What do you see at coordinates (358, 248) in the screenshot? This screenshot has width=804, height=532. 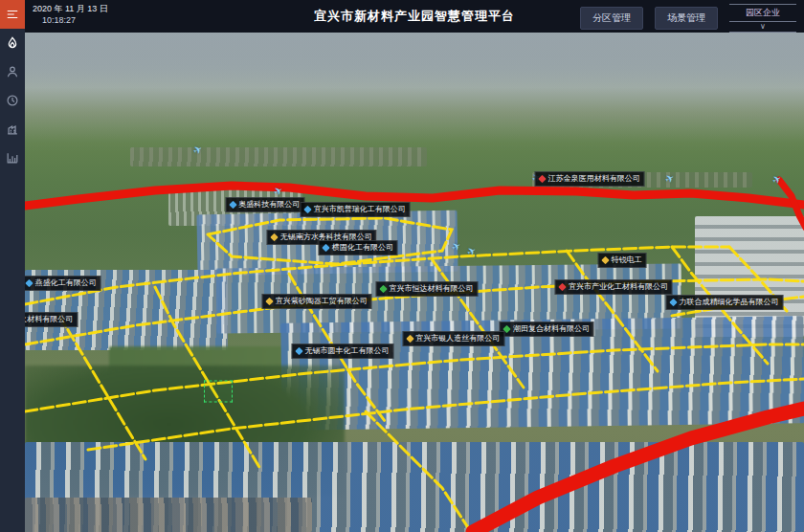 I see `company-label: 横固化工有限公司` at bounding box center [358, 248].